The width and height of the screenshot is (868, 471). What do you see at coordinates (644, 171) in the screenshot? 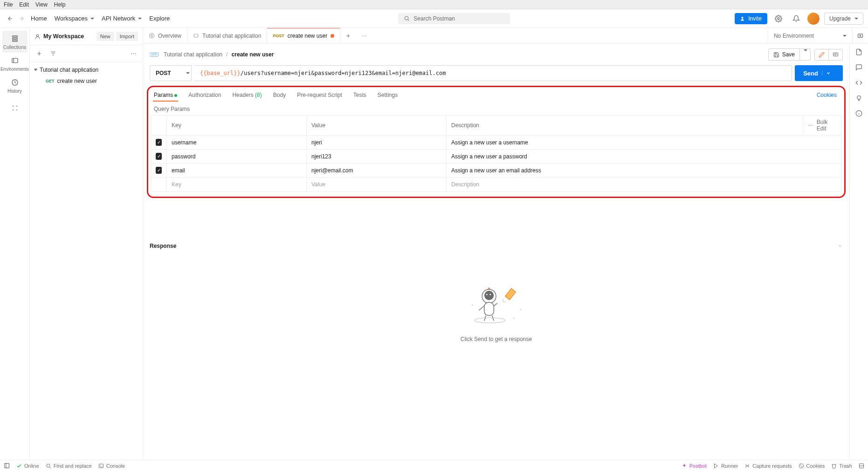
I see `param-description-input: Assign a new user an email address` at bounding box center [644, 171].